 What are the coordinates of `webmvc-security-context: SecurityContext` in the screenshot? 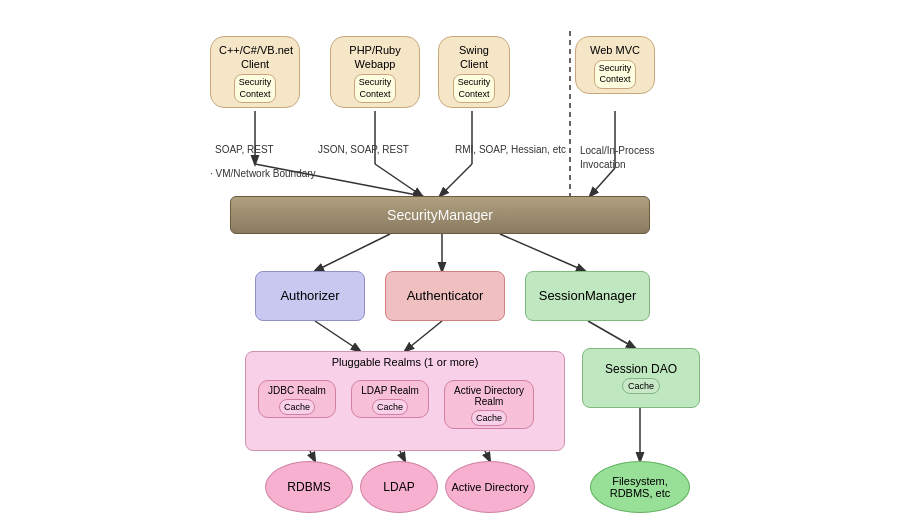 It's located at (616, 74).